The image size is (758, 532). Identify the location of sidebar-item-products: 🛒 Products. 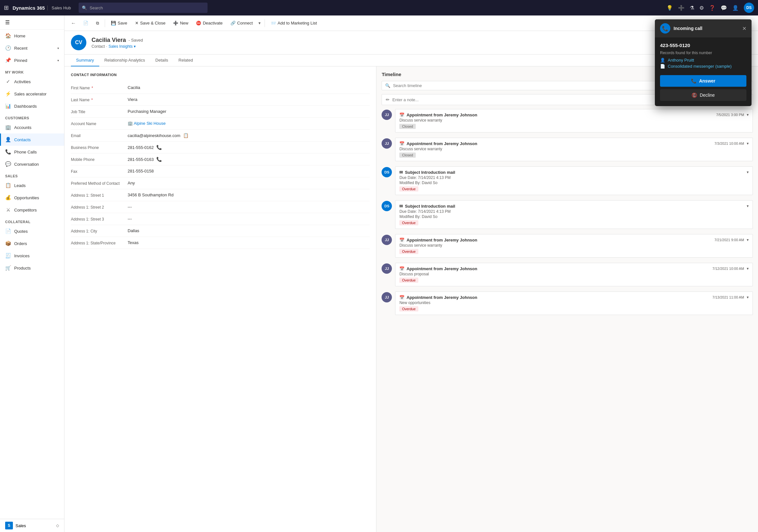
(32, 268).